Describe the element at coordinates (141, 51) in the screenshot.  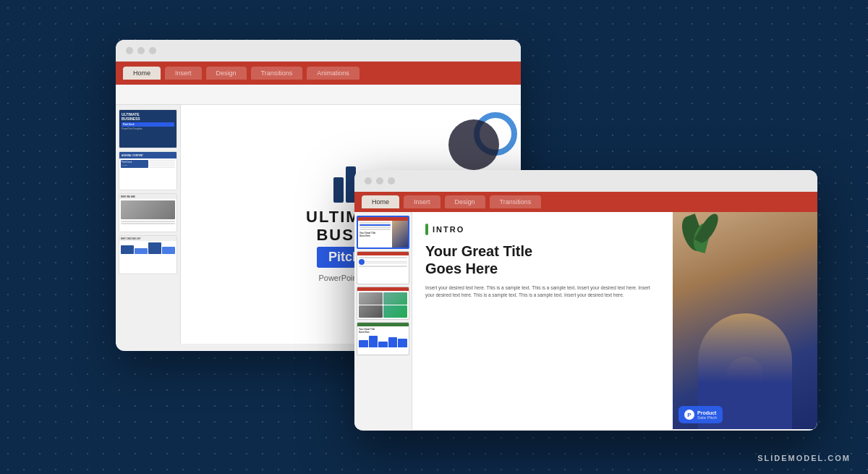
I see `dot-yellow` at that location.